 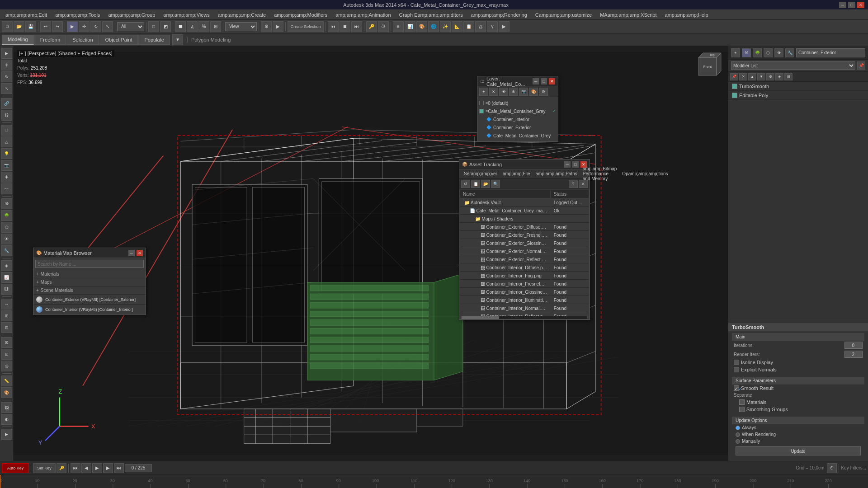 What do you see at coordinates (7, 89) in the screenshot?
I see `lt-scale: ⤡` at bounding box center [7, 89].